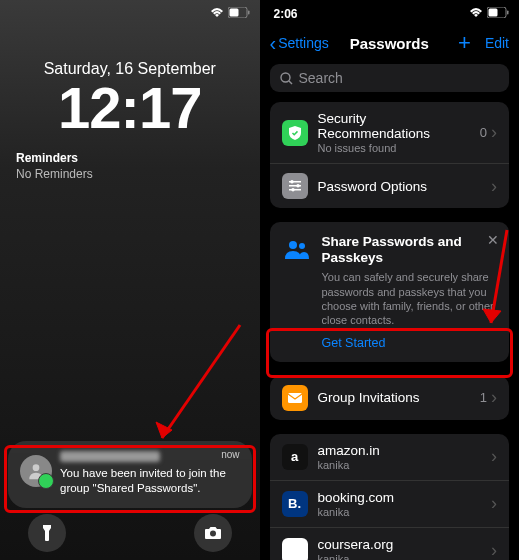 Image resolution: width=519 pixels, height=560 pixels. I want to click on options-icon, so click(295, 186).